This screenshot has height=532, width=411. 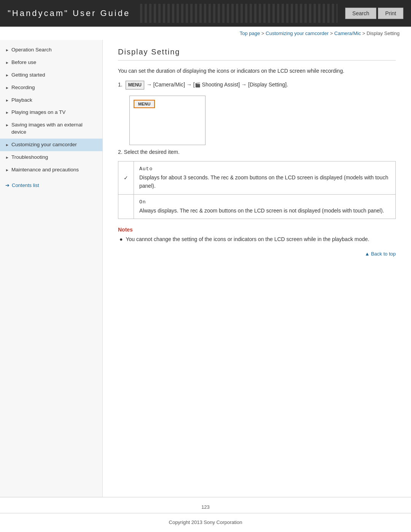 What do you see at coordinates (265, 169) in the screenshot?
I see `option-name-auto: Auto` at bounding box center [265, 169].